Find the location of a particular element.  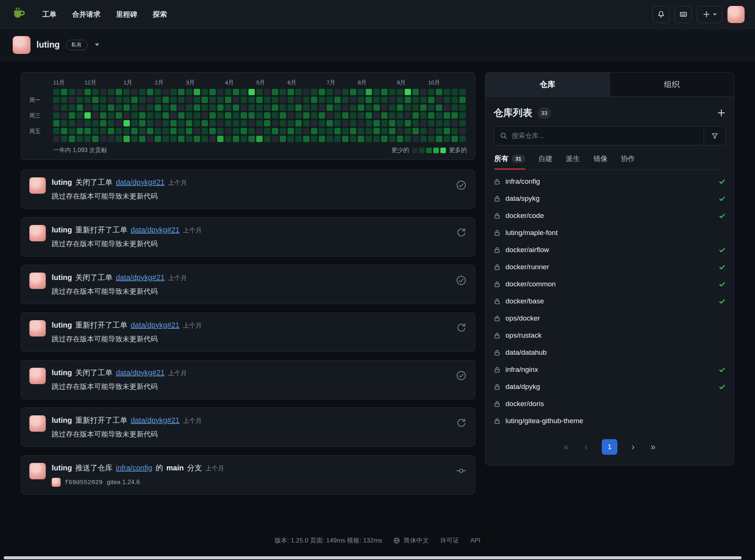

repo-list-item: docker/airflow is located at coordinates (610, 250).